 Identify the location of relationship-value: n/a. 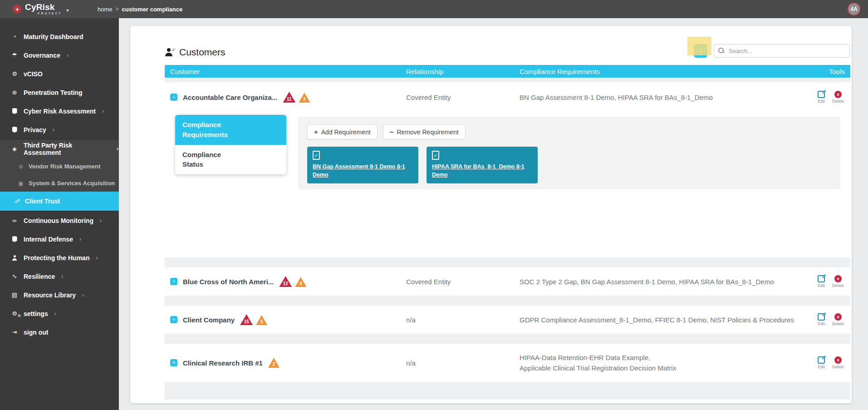
(463, 320).